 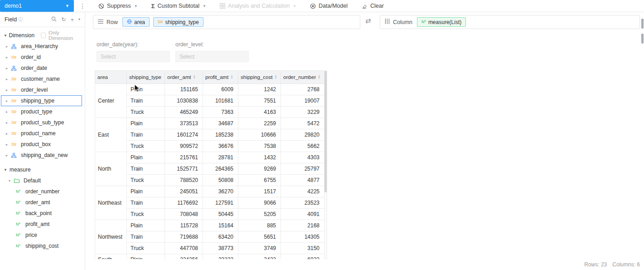 What do you see at coordinates (221, 123) in the screenshot?
I see `profit_amt-cell: 34687` at bounding box center [221, 123].